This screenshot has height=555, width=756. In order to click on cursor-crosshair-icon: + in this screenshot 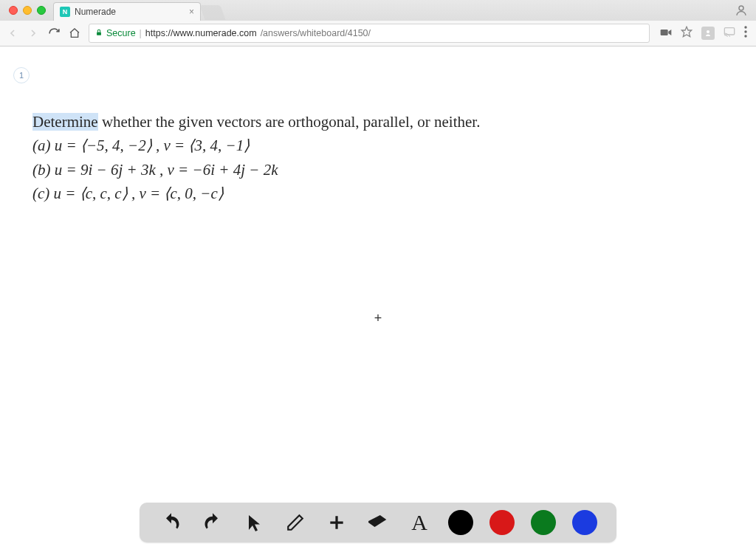, I will do `click(378, 319)`.